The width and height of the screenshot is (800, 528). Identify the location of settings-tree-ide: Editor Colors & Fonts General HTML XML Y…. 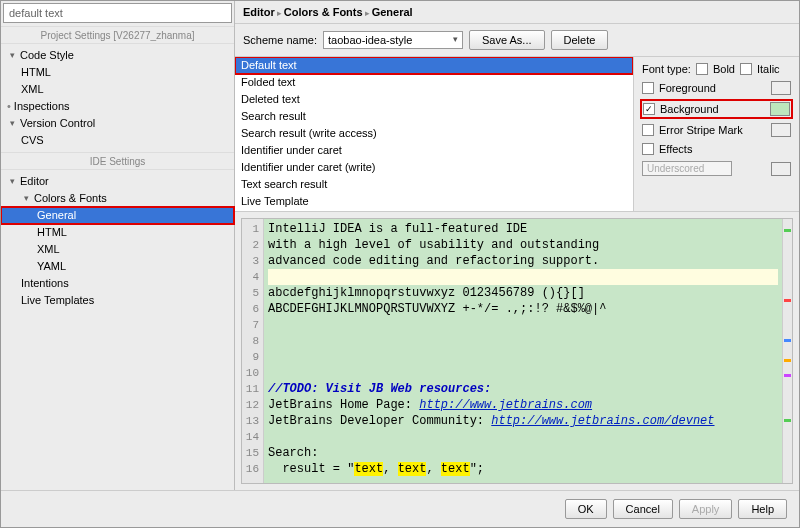
(118, 241).